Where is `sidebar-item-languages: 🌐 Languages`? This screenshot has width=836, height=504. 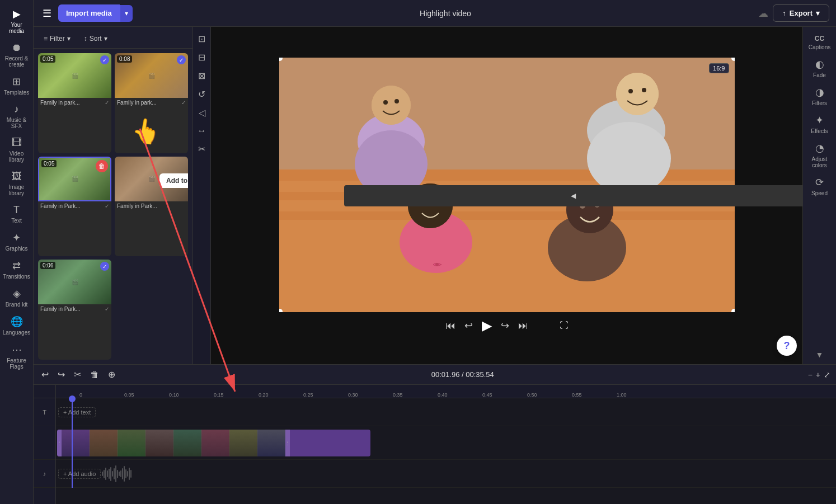
sidebar-item-languages: 🌐 Languages is located at coordinates (17, 326).